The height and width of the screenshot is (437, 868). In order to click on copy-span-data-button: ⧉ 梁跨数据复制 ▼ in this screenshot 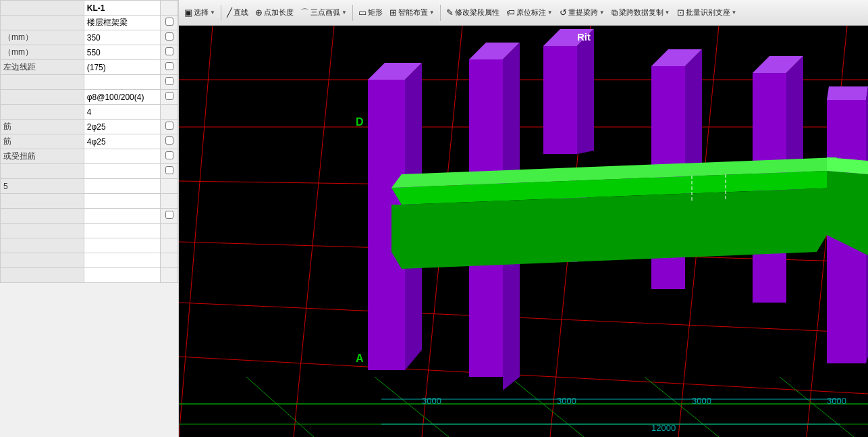, I will do `click(641, 13)`.